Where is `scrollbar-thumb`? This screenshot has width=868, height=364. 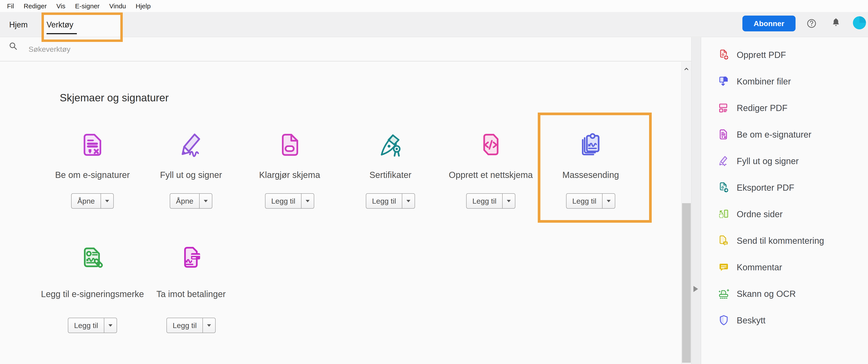
scrollbar-thumb is located at coordinates (686, 283).